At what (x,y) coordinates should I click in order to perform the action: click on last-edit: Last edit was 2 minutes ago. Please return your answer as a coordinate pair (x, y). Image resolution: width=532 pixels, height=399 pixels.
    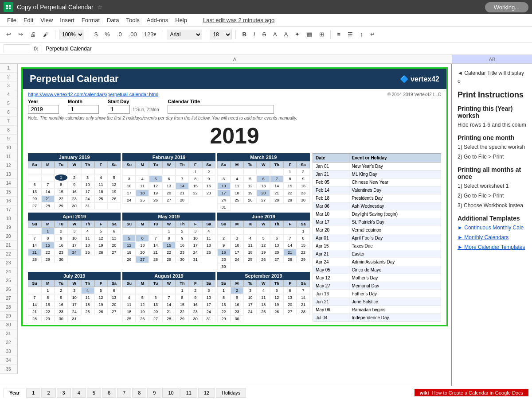
    Looking at the image, I should click on (239, 20).